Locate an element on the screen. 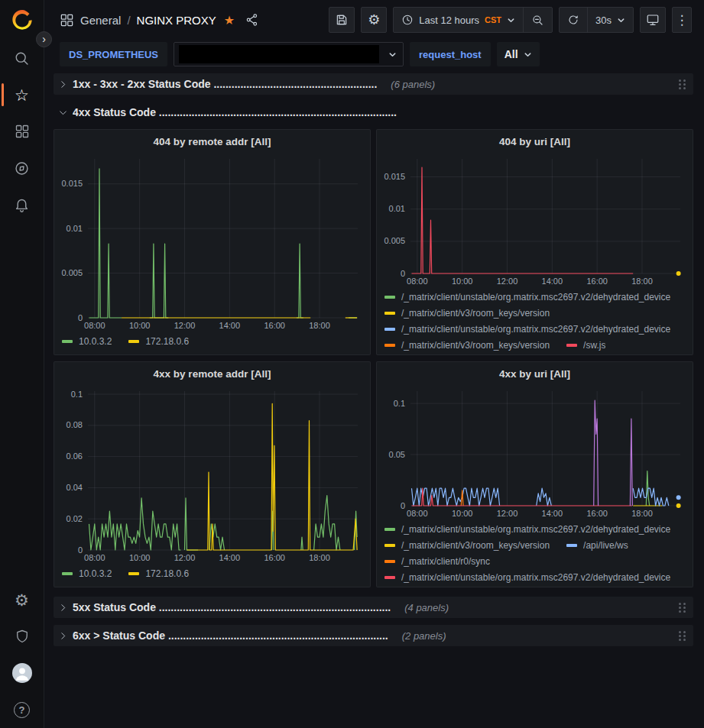 Image resolution: width=704 pixels, height=728 pixels. legend-label: /_matrix/client/r0/sync is located at coordinates (446, 561).